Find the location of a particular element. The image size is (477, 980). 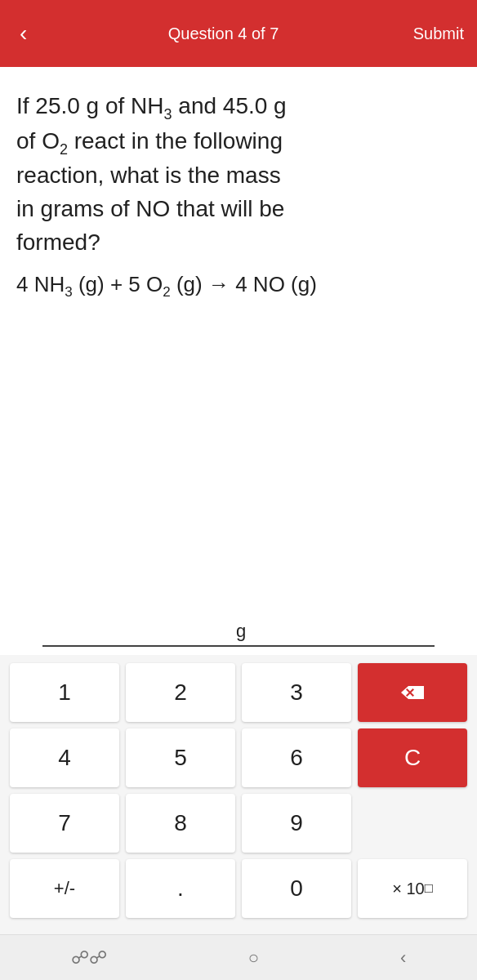

key-7: 7 is located at coordinates (65, 823).